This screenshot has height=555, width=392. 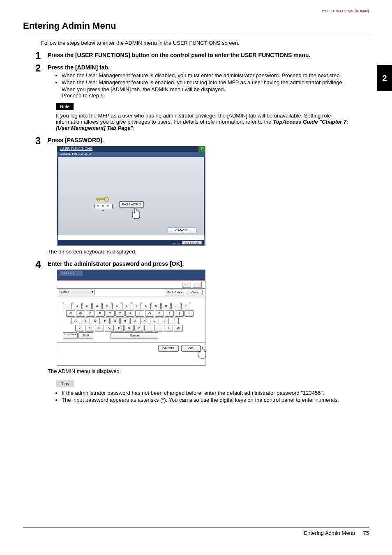 I want to click on key: U, so click(x=130, y=313).